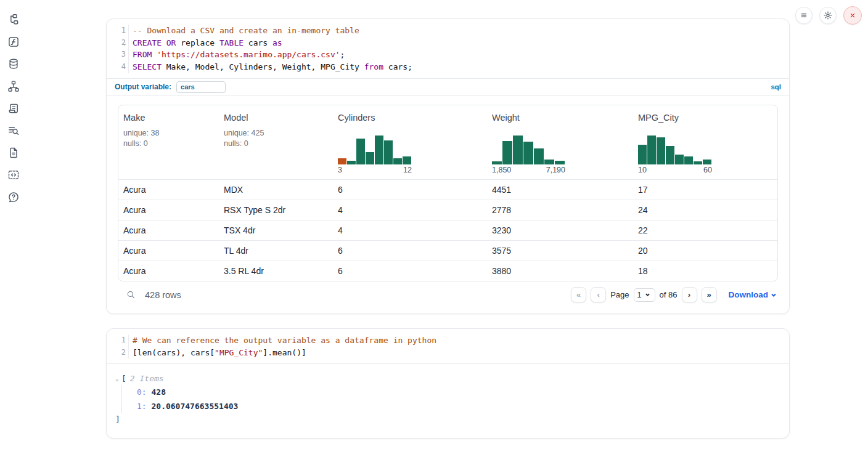  I want to click on code-token: # We can reference the output variable a…, so click(285, 340).